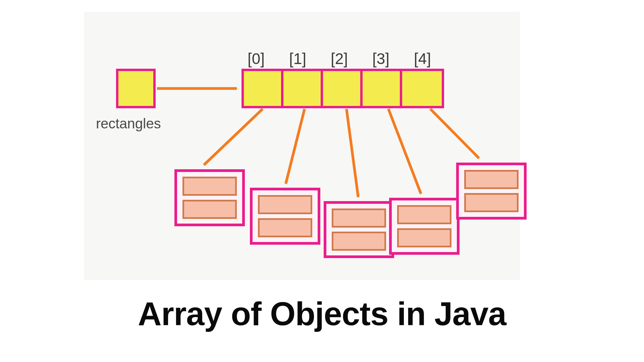  What do you see at coordinates (128, 124) in the screenshot?
I see `reference-variable-label: rectangles` at bounding box center [128, 124].